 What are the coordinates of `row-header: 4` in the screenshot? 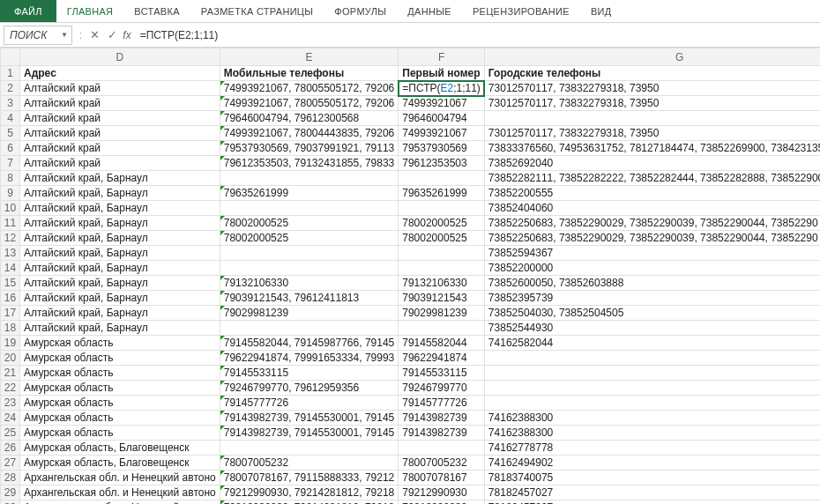 It's located at (11, 118).